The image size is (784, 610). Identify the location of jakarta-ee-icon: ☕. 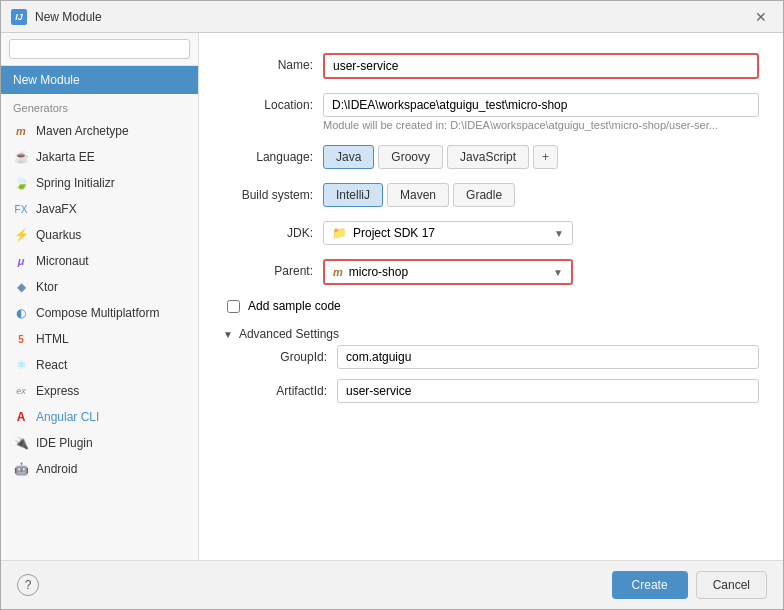
(21, 157).